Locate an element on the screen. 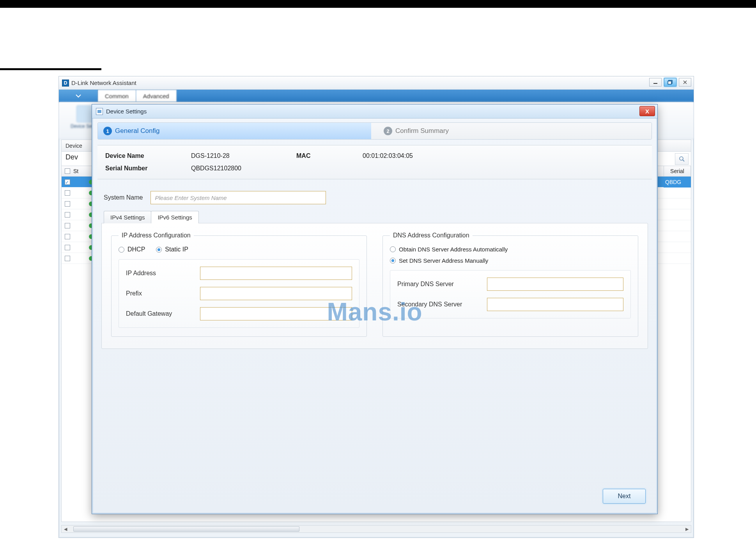 The height and width of the screenshot is (543, 756). manual-dns-fields: Primary DNS Server Secondary DNS Server is located at coordinates (510, 294).